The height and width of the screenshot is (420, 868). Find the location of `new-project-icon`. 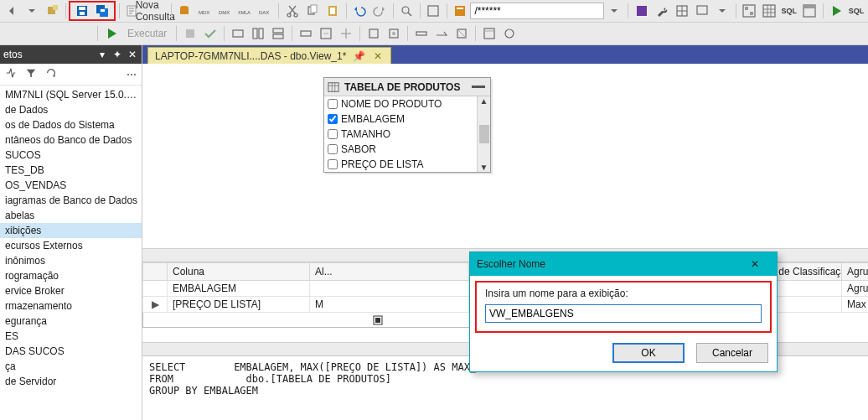

new-project-icon is located at coordinates (52, 11).